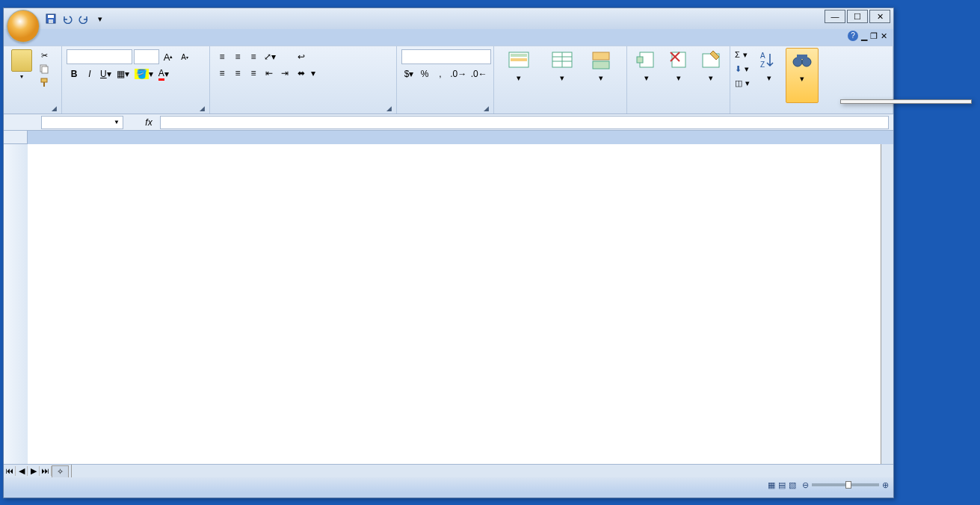  What do you see at coordinates (185, 57) in the screenshot?
I see `decrease-font-icon: A▾` at bounding box center [185, 57].